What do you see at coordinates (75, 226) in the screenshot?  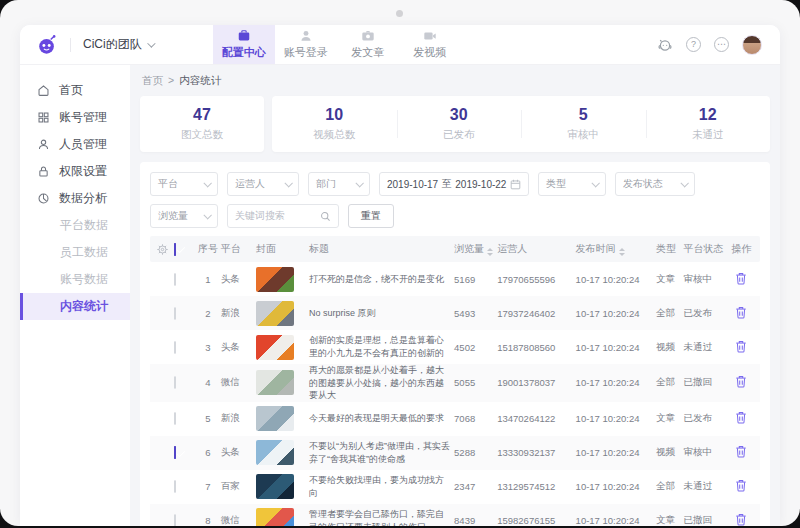 I see `sidebar-subitem-platform-data: 平台数据` at bounding box center [75, 226].